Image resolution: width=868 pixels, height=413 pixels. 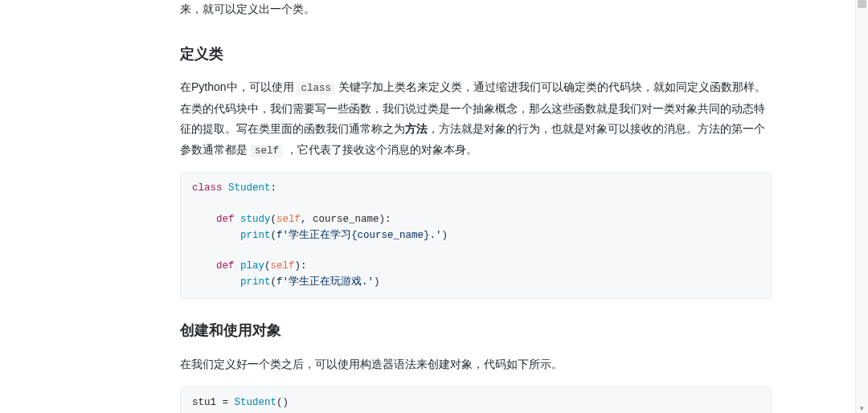 I want to click on str: f'学生正在学习{course_name}.', so click(x=359, y=235).